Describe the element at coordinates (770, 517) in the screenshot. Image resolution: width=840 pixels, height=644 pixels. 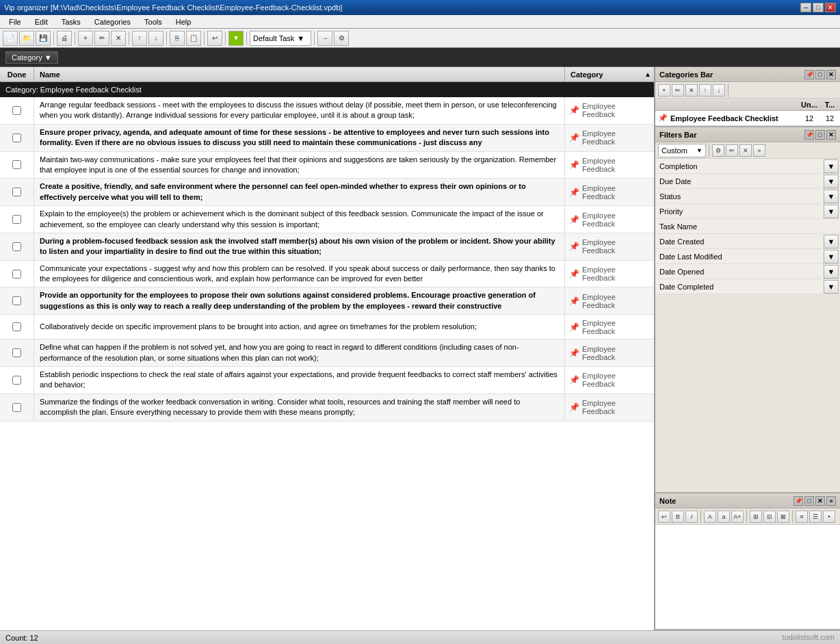
I see `note-table2-btn: ⊟` at that location.